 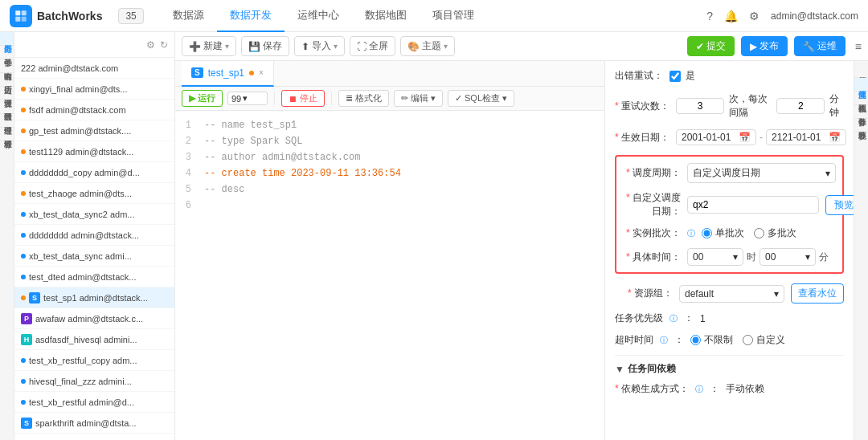 What do you see at coordinates (95, 402) in the screenshot?
I see `sidebar-item-test-xb-restful: test_xb_restful admin@d...` at bounding box center [95, 402].